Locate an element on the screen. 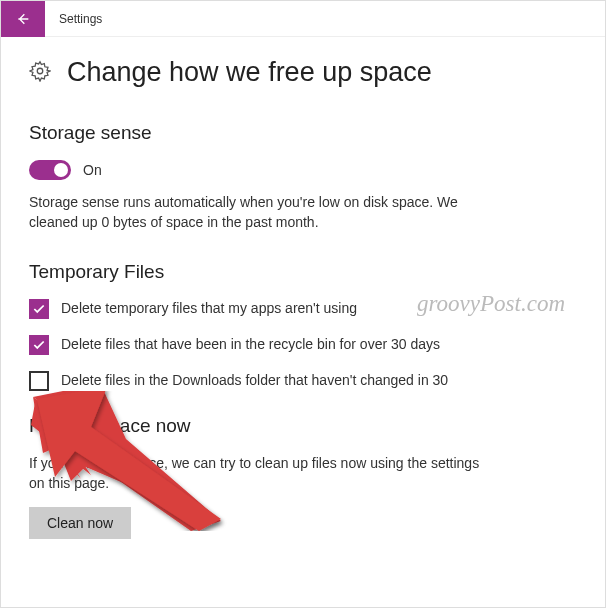 This screenshot has height=608, width=606. gear-icon is located at coordinates (40, 73).